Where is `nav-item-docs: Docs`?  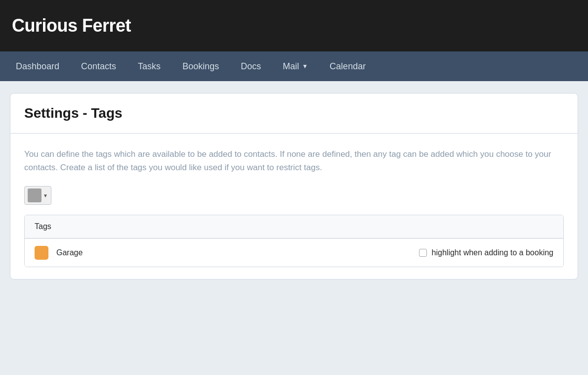 nav-item-docs: Docs is located at coordinates (251, 66).